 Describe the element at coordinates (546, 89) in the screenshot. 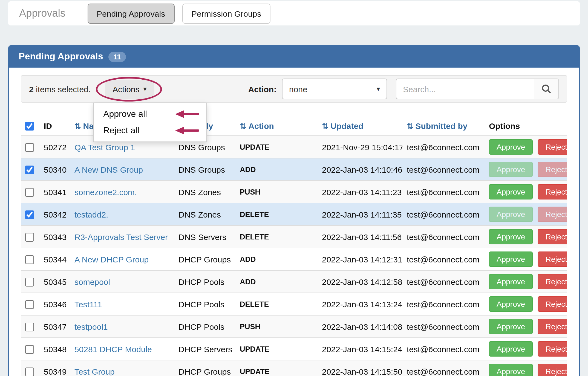

I see `search-icon` at that location.